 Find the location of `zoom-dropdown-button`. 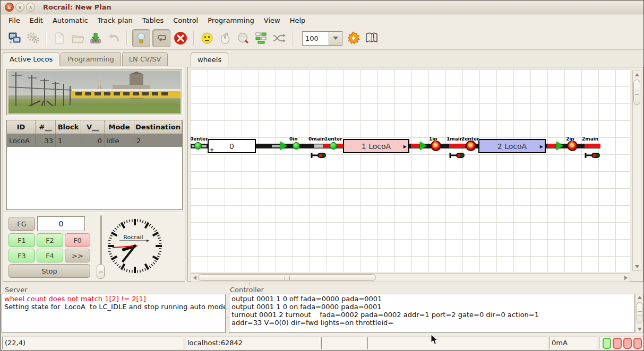

zoom-dropdown-button is located at coordinates (336, 38).